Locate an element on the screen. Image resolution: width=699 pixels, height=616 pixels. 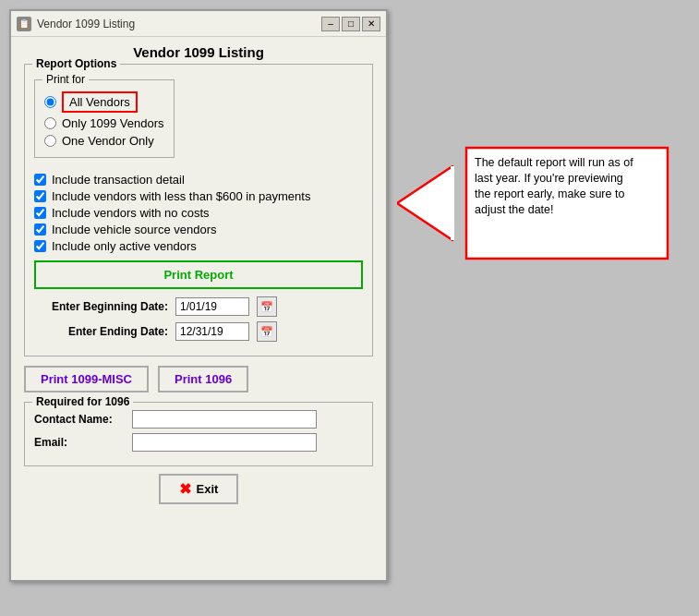
checkbox-only-active-input is located at coordinates (41, 246).